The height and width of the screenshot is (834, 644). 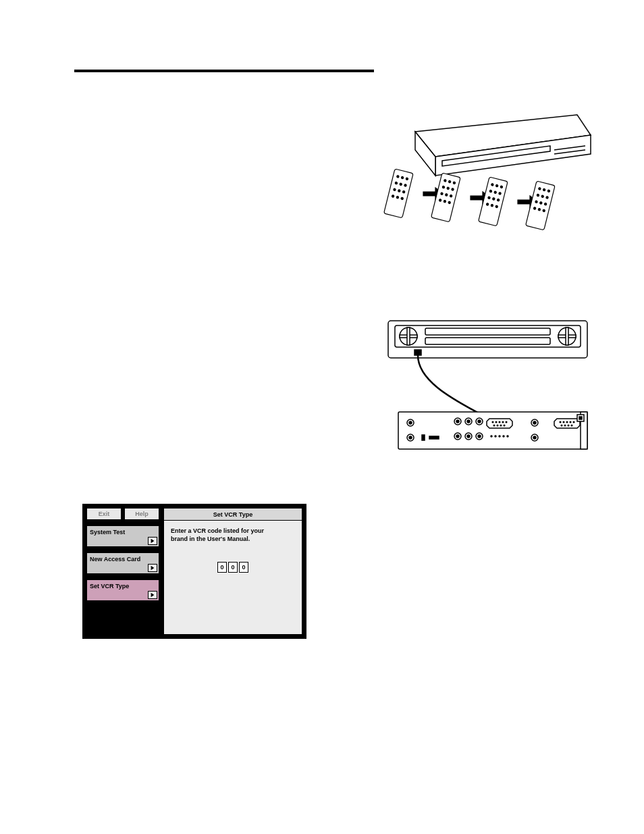 I want to click on panel-instruction-line: brand in the User's Manual., so click(x=233, y=540).